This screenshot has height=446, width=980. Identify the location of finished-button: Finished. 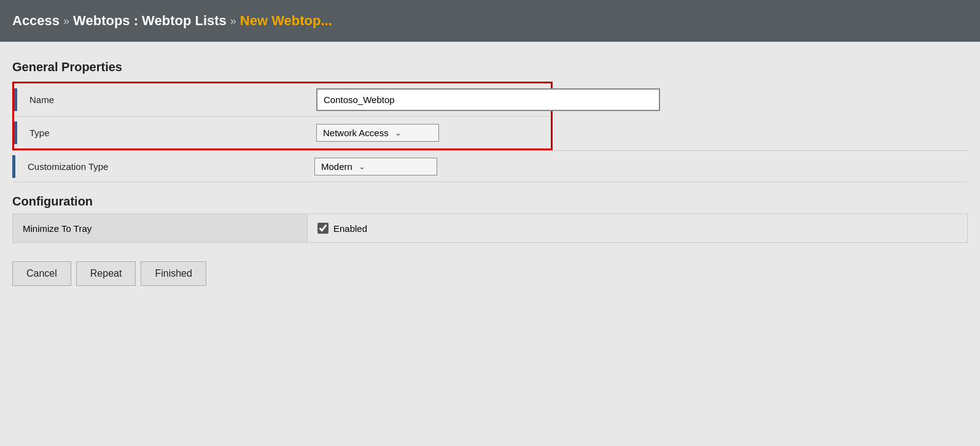
(173, 274).